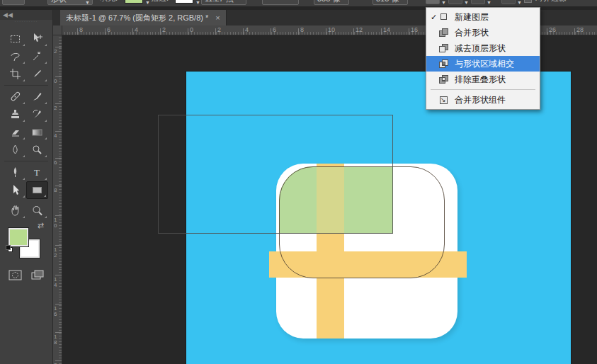  Describe the element at coordinates (472, 33) in the screenshot. I see `menu-item-label: 合并形状` at that location.